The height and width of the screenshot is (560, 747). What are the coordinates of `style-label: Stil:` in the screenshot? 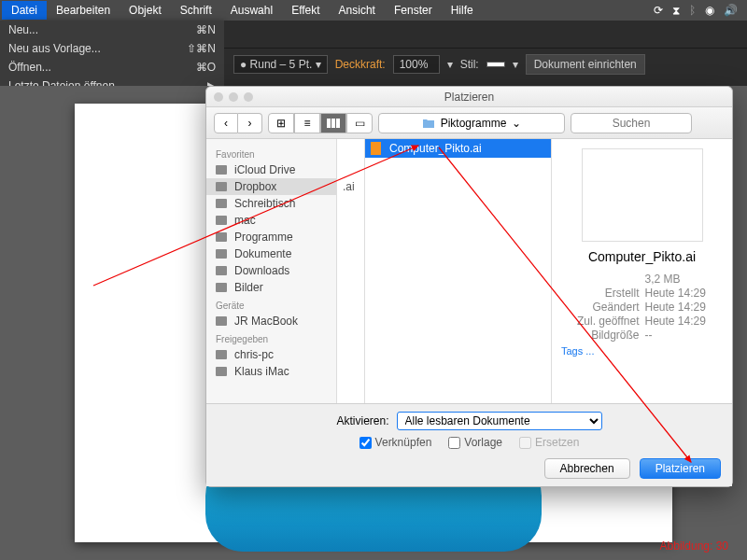 It's located at (470, 64).